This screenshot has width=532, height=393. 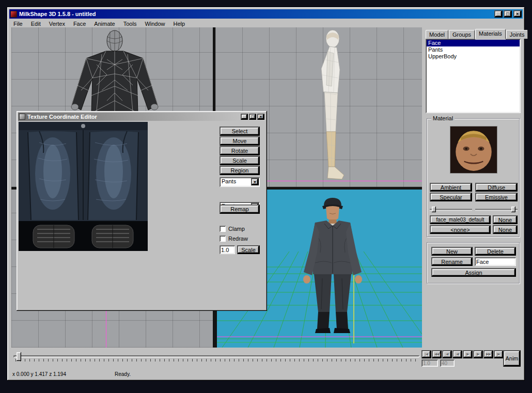 What do you see at coordinates (473, 187) in the screenshot?
I see `side-panel: Model Groups Materials Joints Face Pants…` at bounding box center [473, 187].